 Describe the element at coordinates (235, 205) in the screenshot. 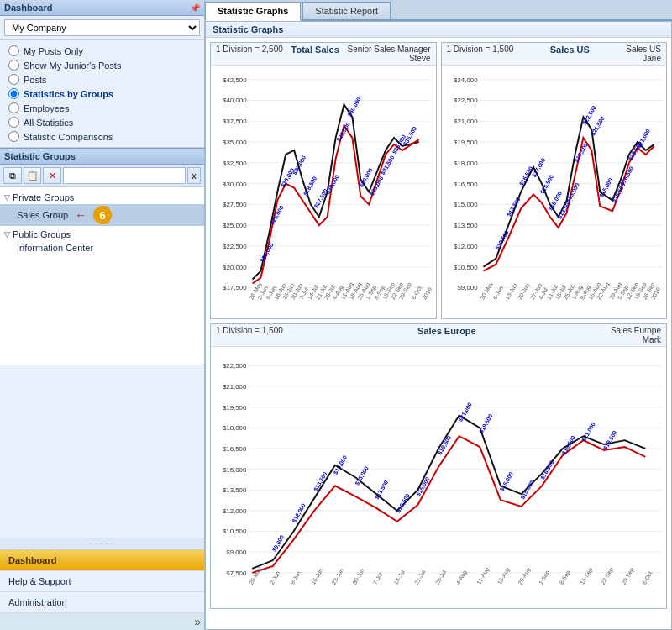

I see `svg-text: $27,500` at that location.